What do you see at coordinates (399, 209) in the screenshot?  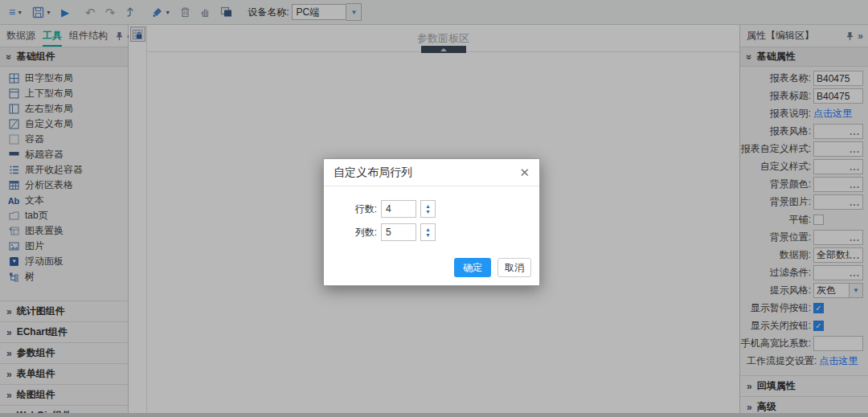 I see `rows-input` at bounding box center [399, 209].